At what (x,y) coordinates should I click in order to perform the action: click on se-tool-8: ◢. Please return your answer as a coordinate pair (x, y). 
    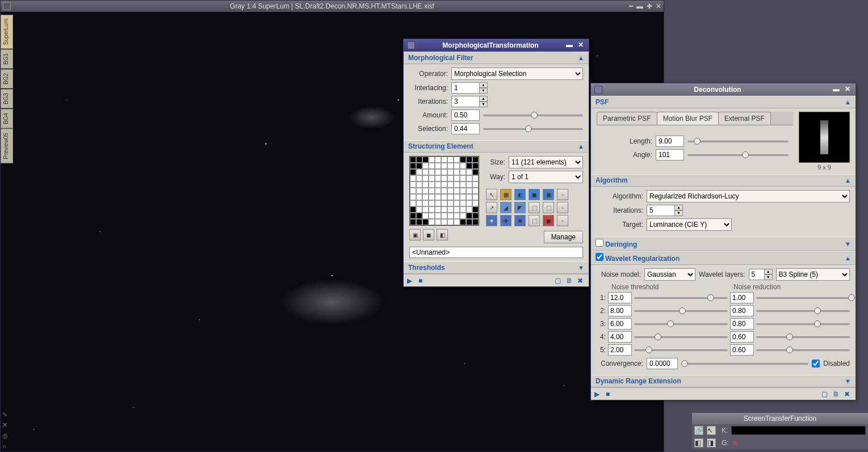
    Looking at the image, I should click on (506, 208).